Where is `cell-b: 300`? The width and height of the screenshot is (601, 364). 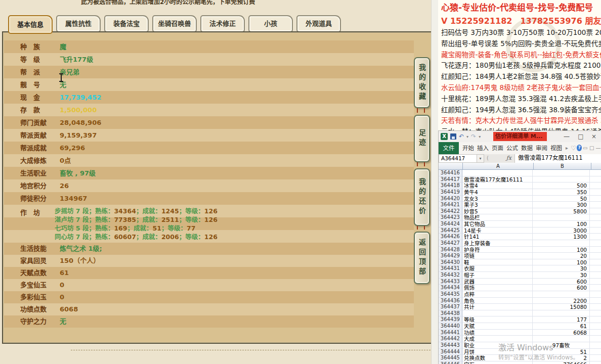
cell-b: 300 is located at coordinates (562, 205).